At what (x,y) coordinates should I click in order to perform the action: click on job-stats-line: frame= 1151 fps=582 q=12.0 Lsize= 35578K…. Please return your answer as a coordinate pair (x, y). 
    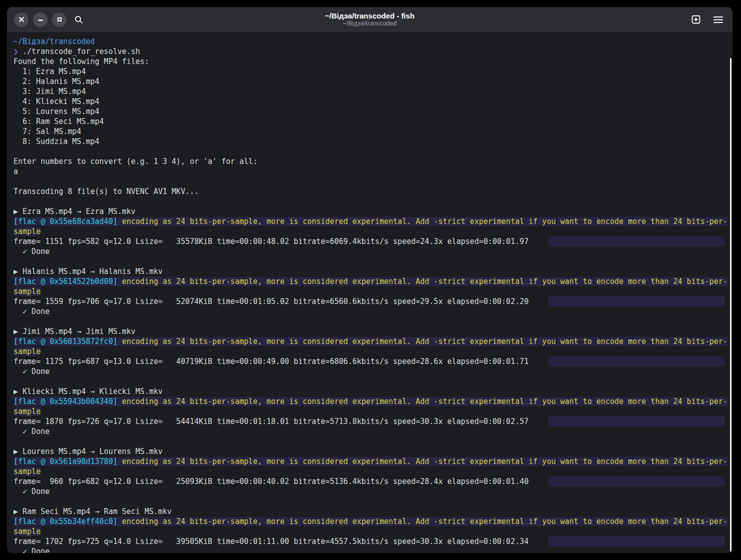
    Looking at the image, I should click on (373, 242).